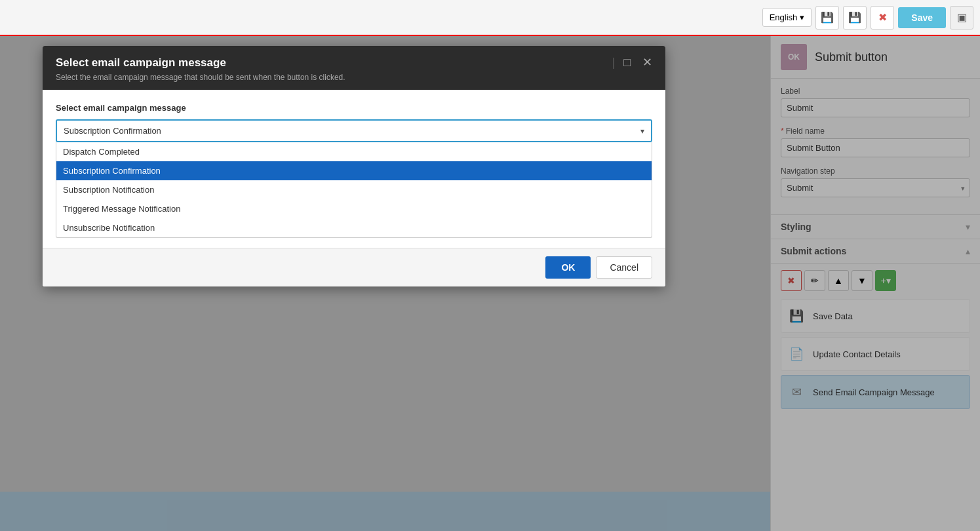 This screenshot has width=980, height=531. Describe the element at coordinates (354, 77) in the screenshot. I see `modal-subtitle: Select the email campaign message that s…` at that location.